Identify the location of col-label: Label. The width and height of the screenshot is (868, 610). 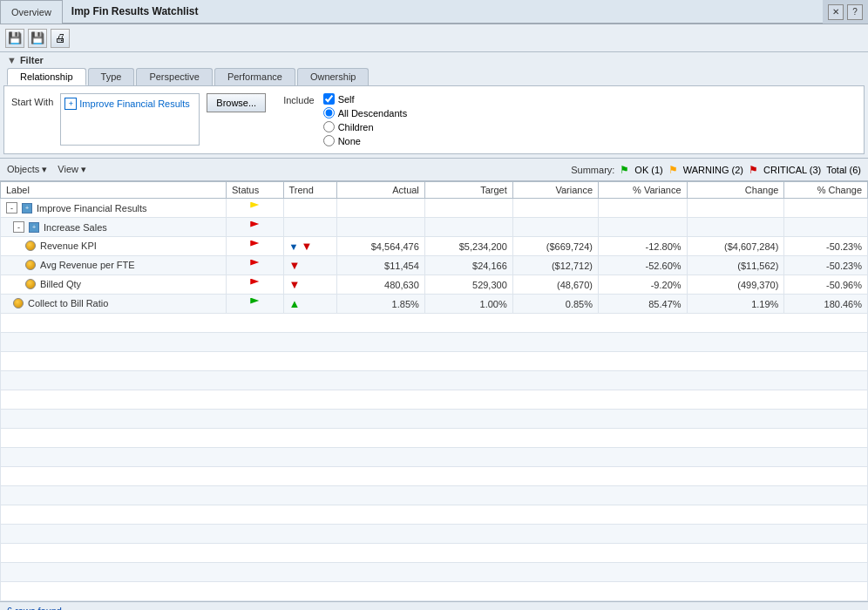
(113, 190).